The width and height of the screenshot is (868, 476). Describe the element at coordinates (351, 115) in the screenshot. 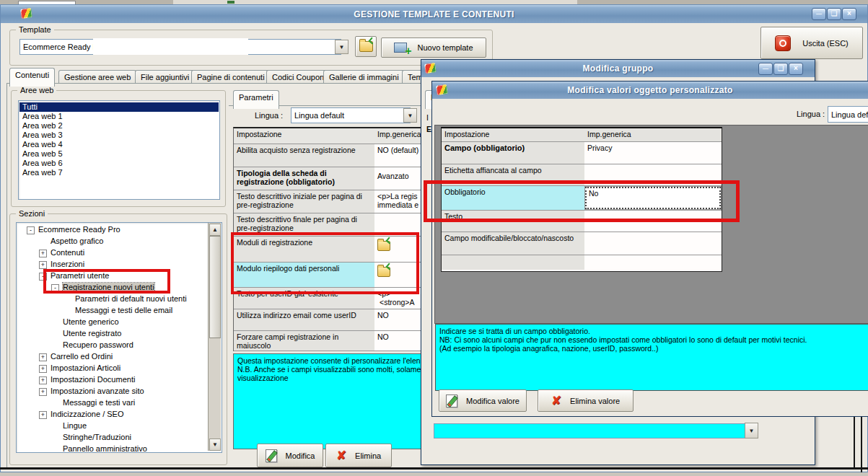

I see `lingua-combobox: Lingua default` at that location.